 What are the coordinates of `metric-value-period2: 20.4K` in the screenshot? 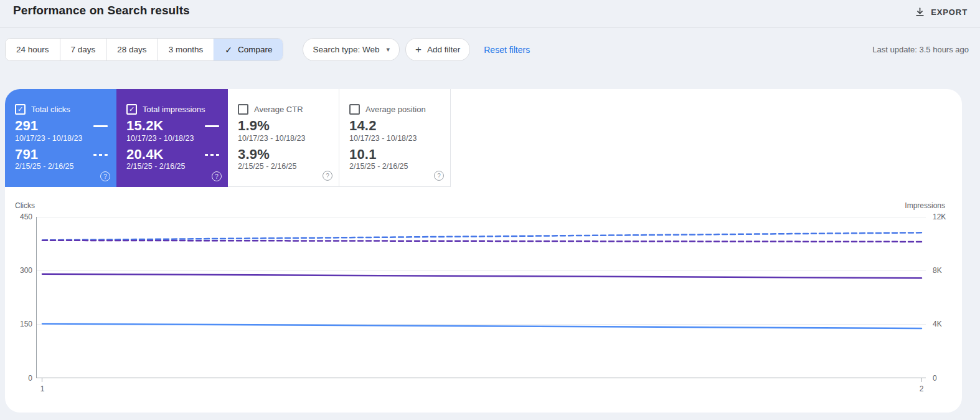 It's located at (145, 155).